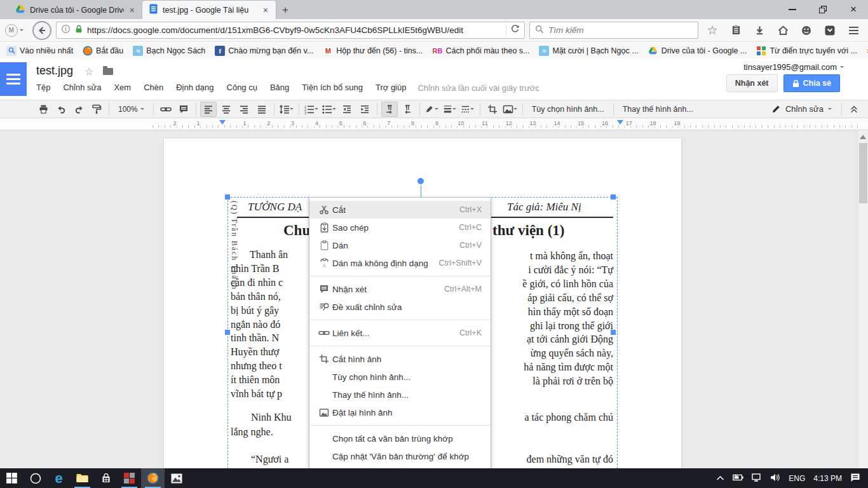  What do you see at coordinates (863, 135) in the screenshot?
I see `scroll-up-arrow-icon` at bounding box center [863, 135].